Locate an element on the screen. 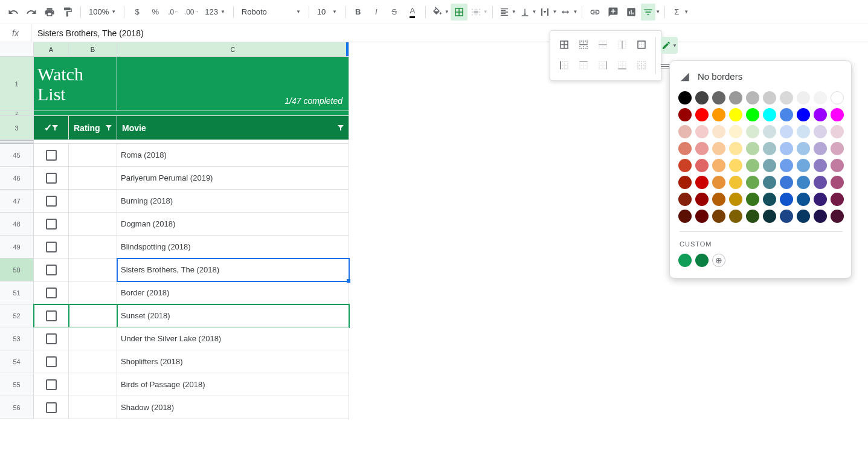 This screenshot has width=868, height=453. movie-cell: Roma (2018) is located at coordinates (233, 155).